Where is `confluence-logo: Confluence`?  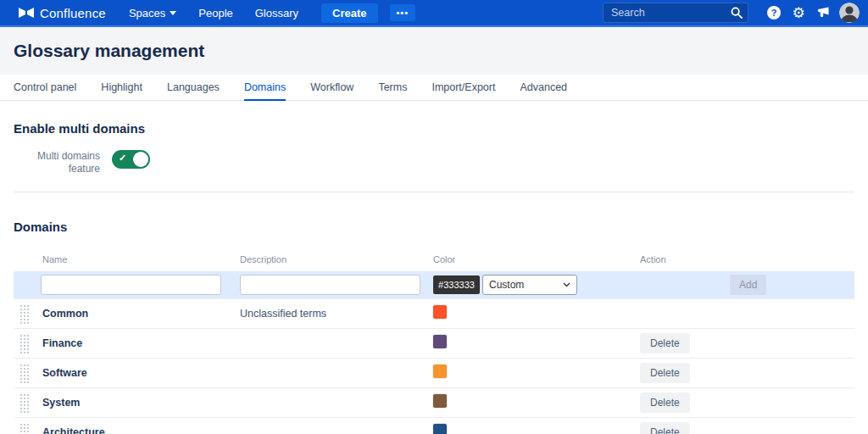
confluence-logo: Confluence is located at coordinates (63, 14).